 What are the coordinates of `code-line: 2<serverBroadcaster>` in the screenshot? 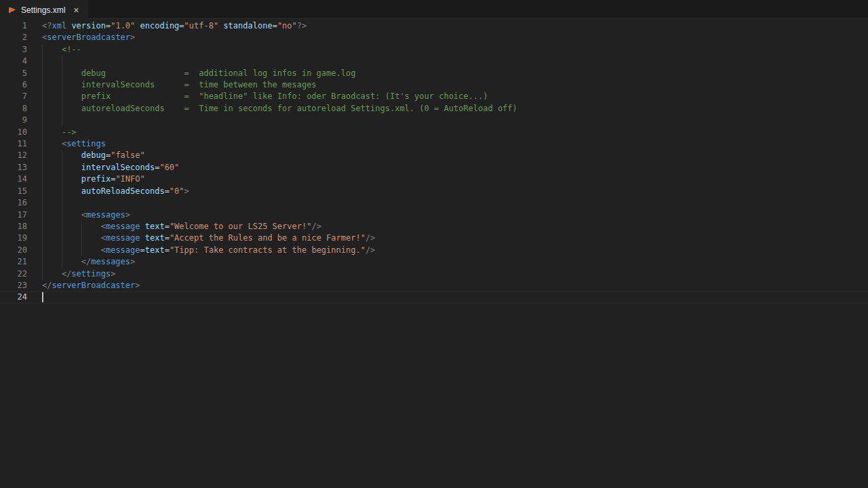 It's located at (434, 38).